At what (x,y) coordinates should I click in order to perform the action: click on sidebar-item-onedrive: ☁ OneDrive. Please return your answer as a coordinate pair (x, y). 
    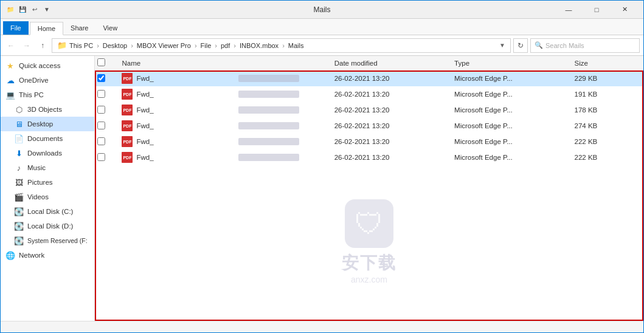
    Looking at the image, I should click on (47, 80).